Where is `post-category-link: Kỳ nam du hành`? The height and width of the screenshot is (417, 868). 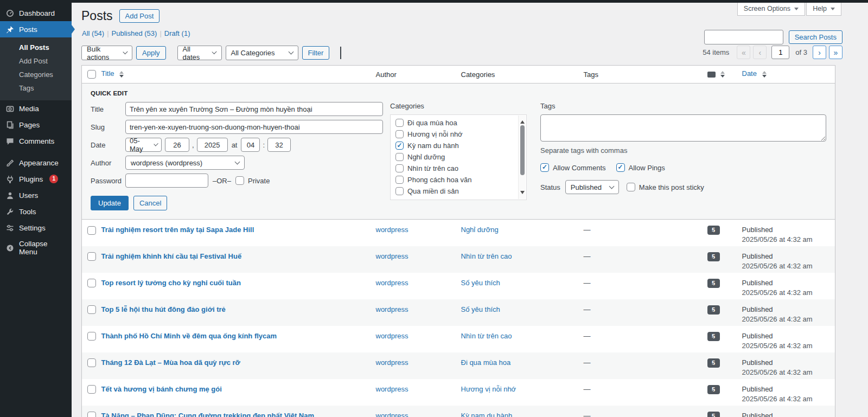 post-category-link: Kỳ nam du hành is located at coordinates (487, 414).